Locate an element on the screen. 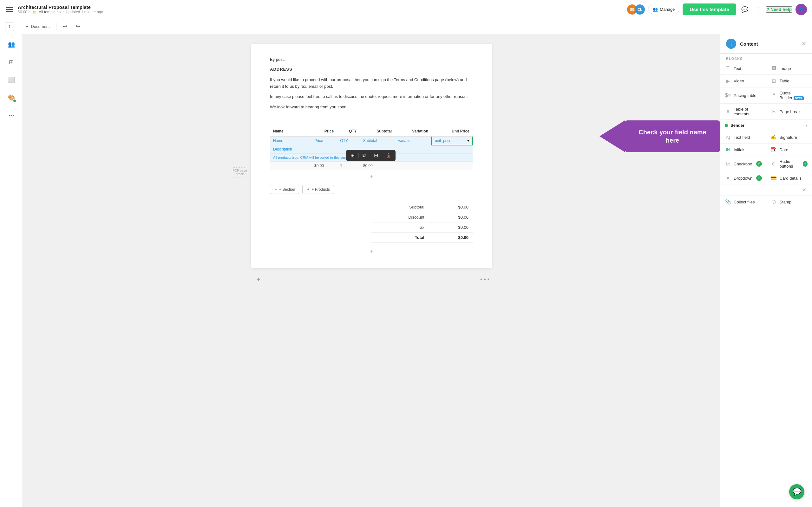 The height and width of the screenshot is (507, 812). document-title: Architectural Proposal Template is located at coordinates (60, 7).